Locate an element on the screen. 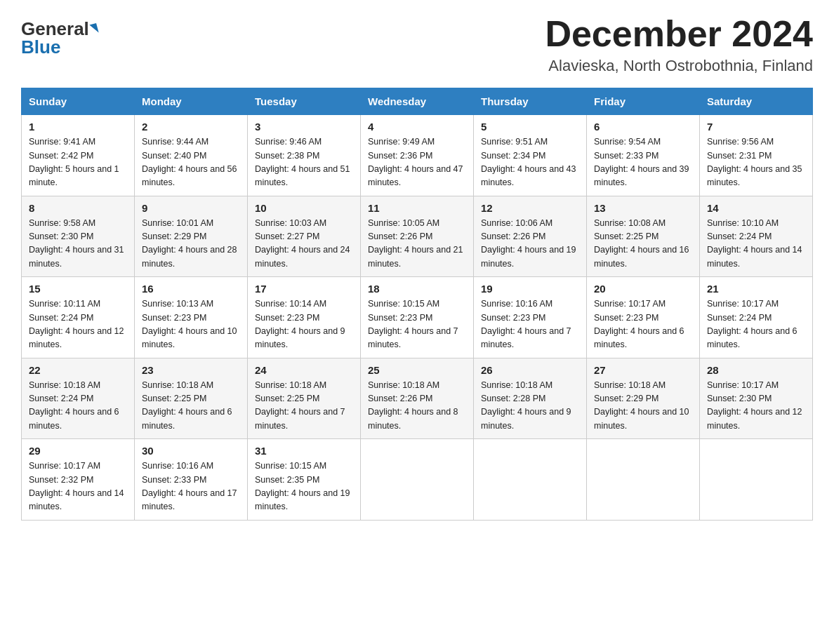  day-number: 7 is located at coordinates (756, 126).